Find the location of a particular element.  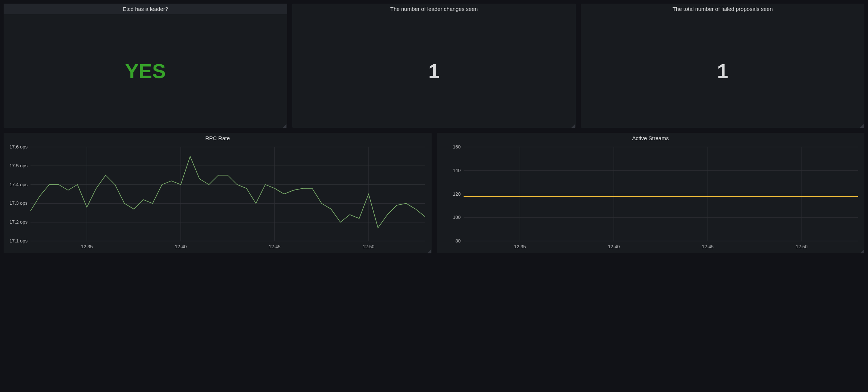

svg-text: 120 is located at coordinates (457, 194).